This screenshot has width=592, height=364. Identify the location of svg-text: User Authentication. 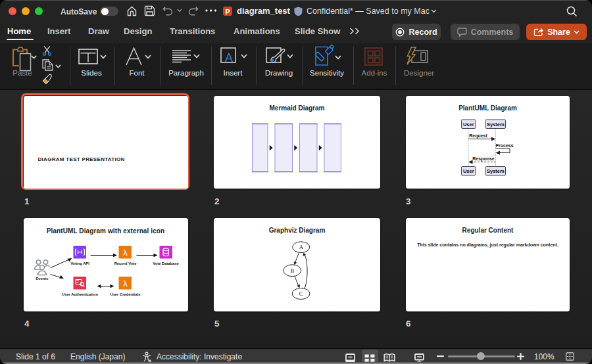
(80, 294).